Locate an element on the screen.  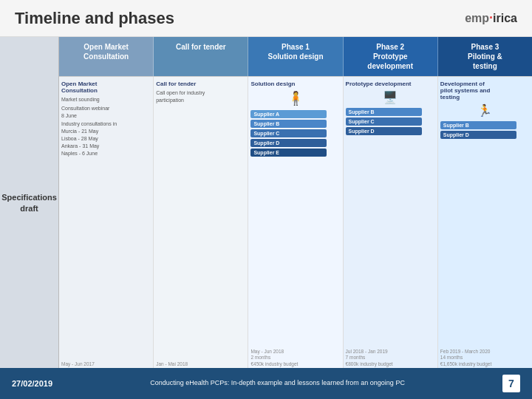
p2-date: Jul 2018 - Jan 20197 months€800k industr… is located at coordinates (369, 358).